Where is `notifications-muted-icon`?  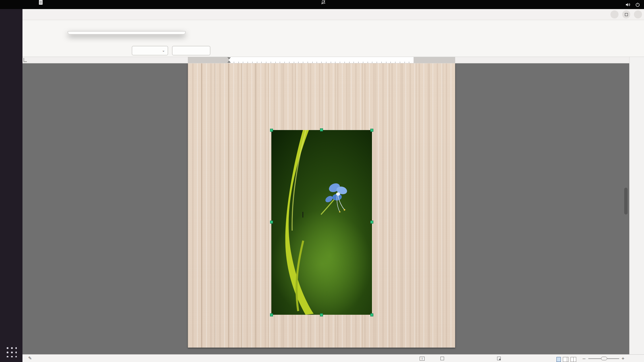 notifications-muted-icon is located at coordinates (323, 2).